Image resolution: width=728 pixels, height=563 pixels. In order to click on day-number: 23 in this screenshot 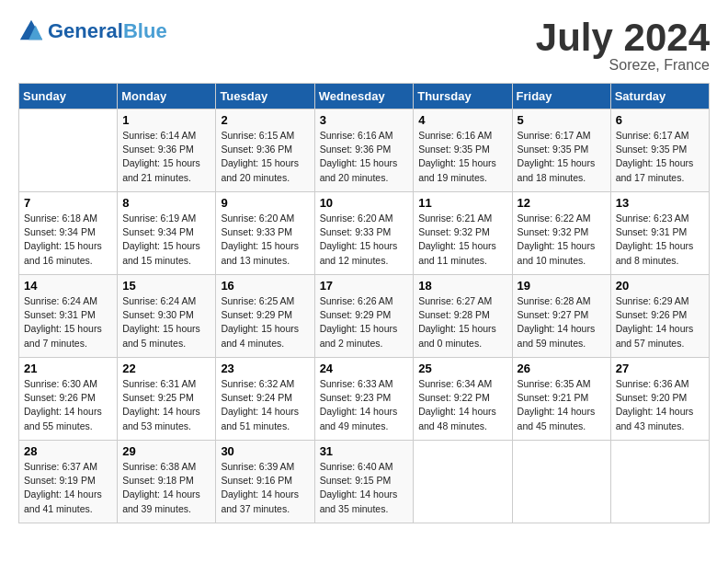, I will do `click(265, 368)`.